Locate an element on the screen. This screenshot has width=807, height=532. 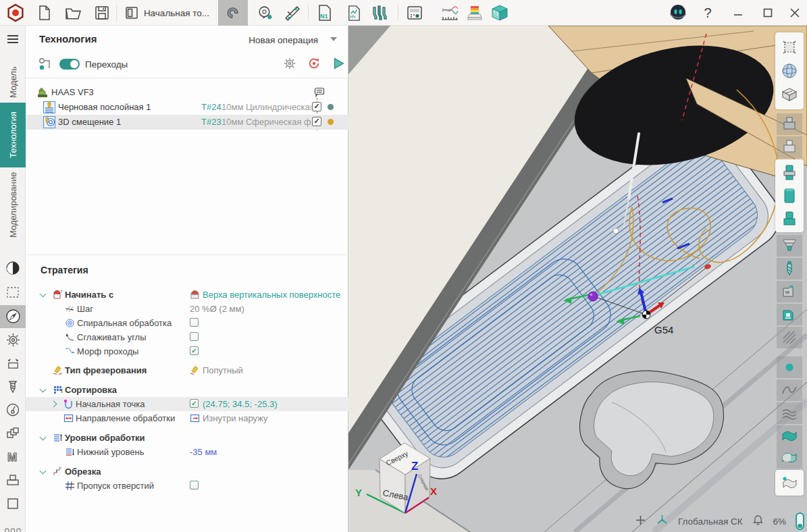
start-from-icon: ? is located at coordinates (58, 294).